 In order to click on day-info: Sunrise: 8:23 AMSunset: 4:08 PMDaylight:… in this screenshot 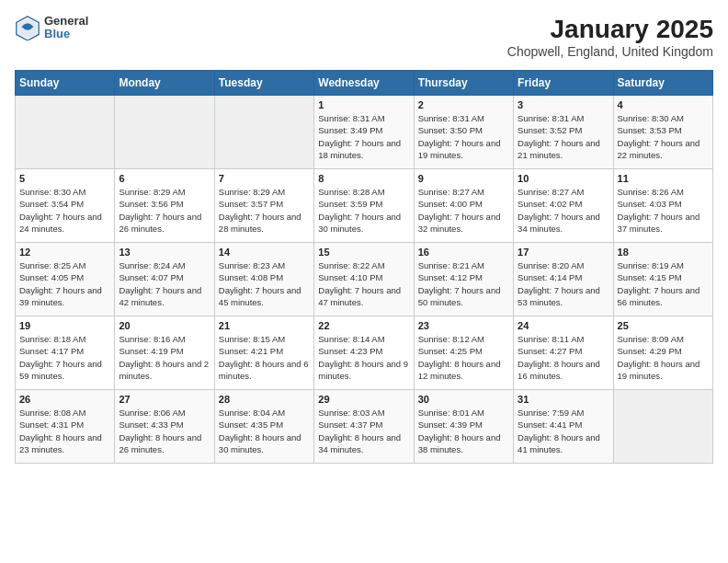, I will do `click(265, 283)`.